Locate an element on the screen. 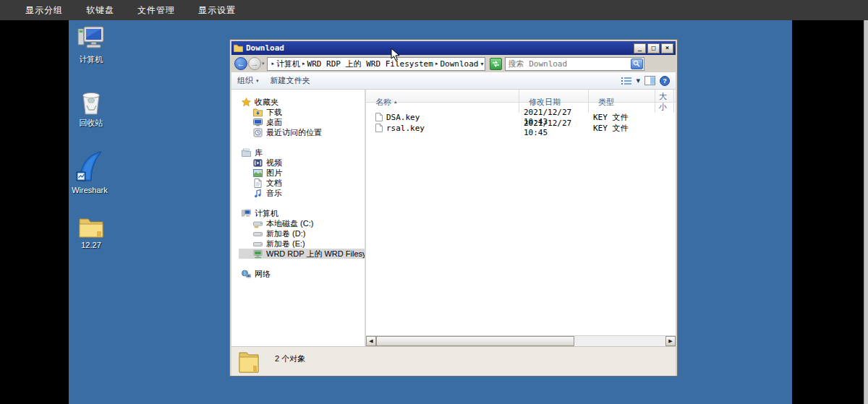 This screenshot has height=404, width=868. minimize-button: _ is located at coordinates (639, 48).